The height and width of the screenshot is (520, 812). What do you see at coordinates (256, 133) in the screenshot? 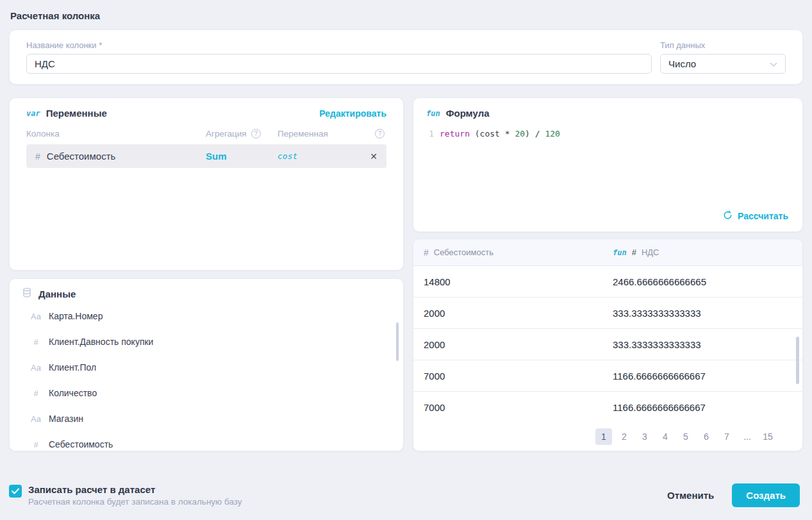
I see `aggregation-help-icon: ?` at bounding box center [256, 133].